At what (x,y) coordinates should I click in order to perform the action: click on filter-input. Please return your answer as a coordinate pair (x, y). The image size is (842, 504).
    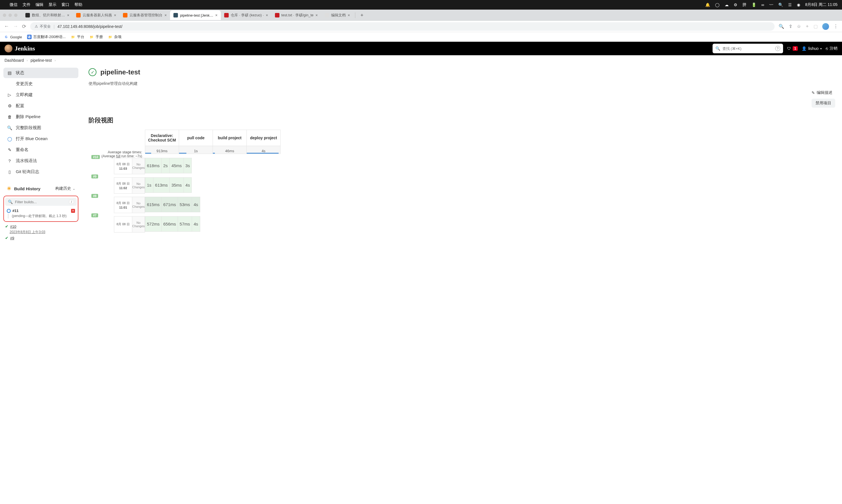
    Looking at the image, I should click on (41, 202).